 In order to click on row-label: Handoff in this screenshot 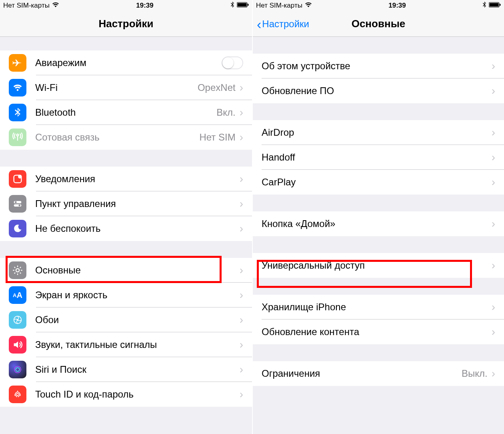, I will do `click(377, 157)`.